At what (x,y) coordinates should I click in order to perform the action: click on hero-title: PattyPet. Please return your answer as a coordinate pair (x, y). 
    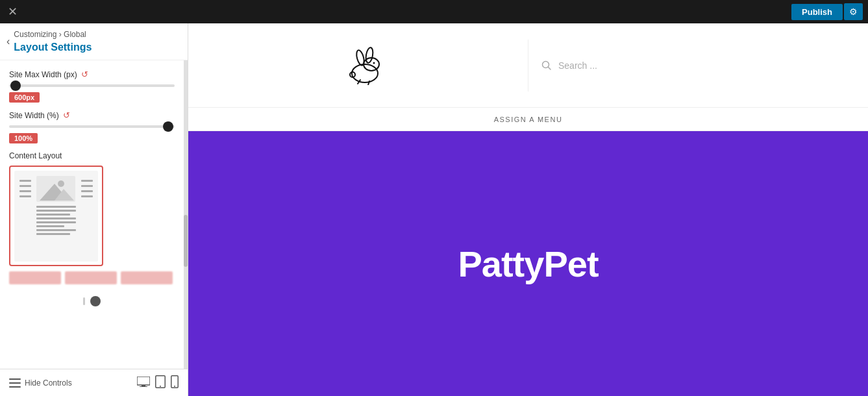
    Looking at the image, I should click on (528, 264).